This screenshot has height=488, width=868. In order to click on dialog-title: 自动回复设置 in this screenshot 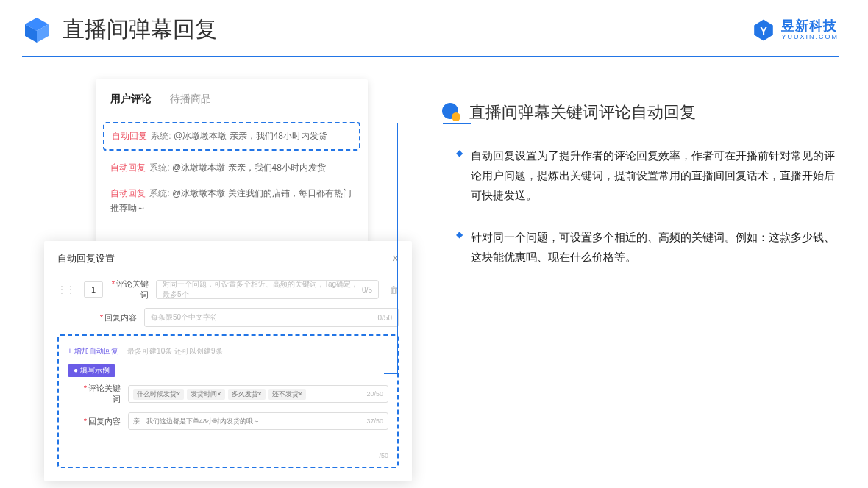, I will do `click(86, 259)`.